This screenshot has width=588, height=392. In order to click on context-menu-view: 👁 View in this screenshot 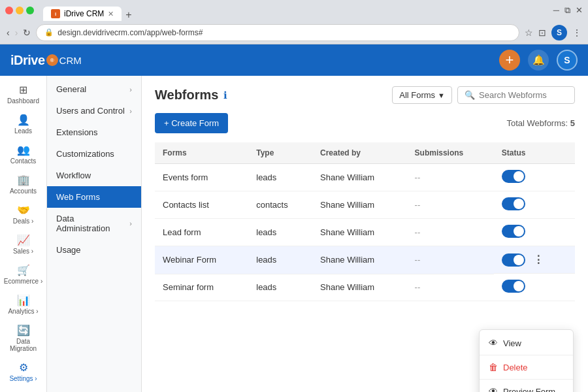, I will do `click(527, 343)`.